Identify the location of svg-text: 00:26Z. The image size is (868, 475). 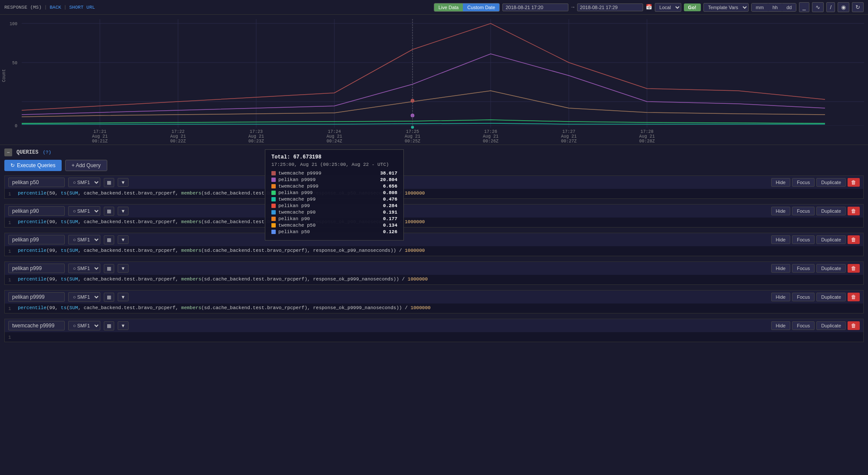
(491, 142).